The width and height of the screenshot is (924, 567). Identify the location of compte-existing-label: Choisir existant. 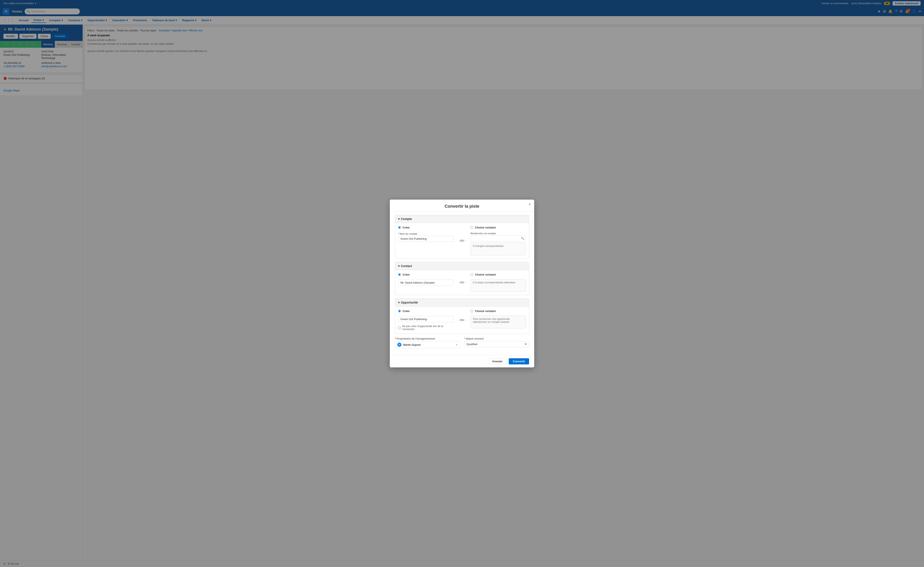
(486, 227).